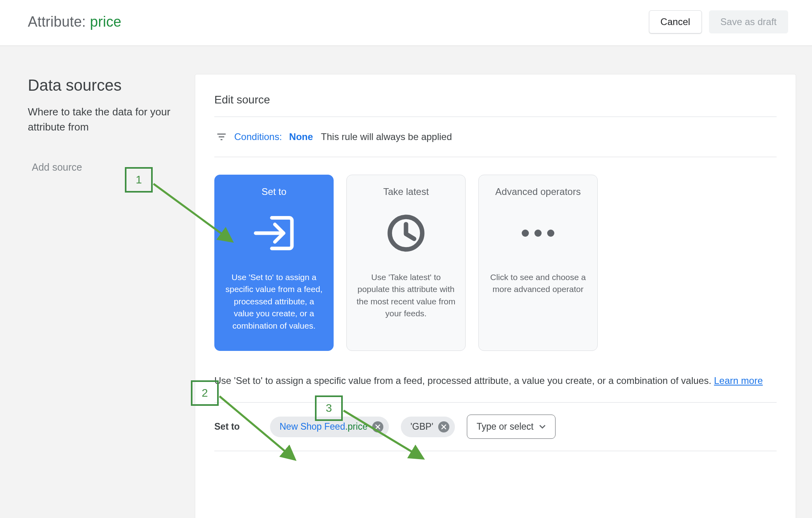  Describe the element at coordinates (274, 233) in the screenshot. I see `set-to-icon` at that location.